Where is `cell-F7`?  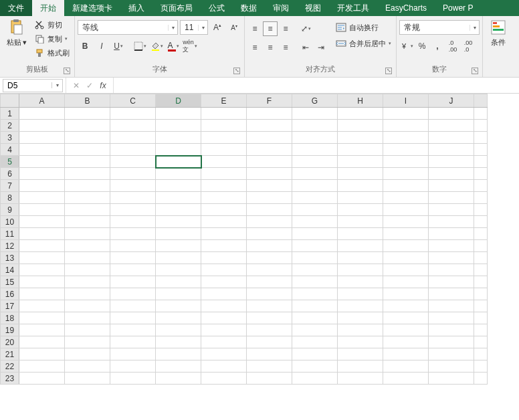 cell-F7 is located at coordinates (270, 186).